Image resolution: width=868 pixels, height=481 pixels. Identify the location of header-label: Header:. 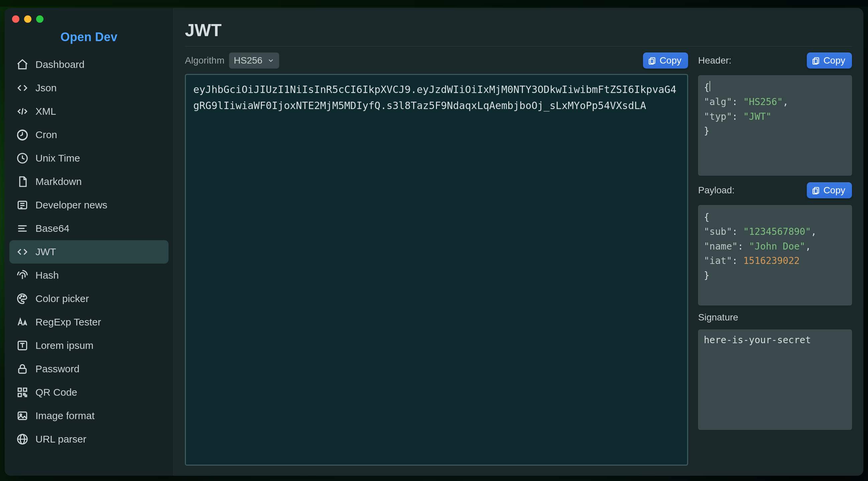
(715, 61).